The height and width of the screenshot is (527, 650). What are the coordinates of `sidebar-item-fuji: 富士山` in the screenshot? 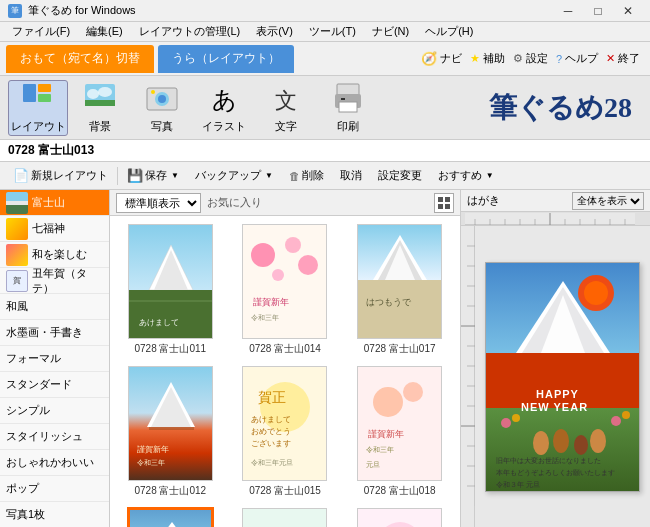 It's located at (54, 203).